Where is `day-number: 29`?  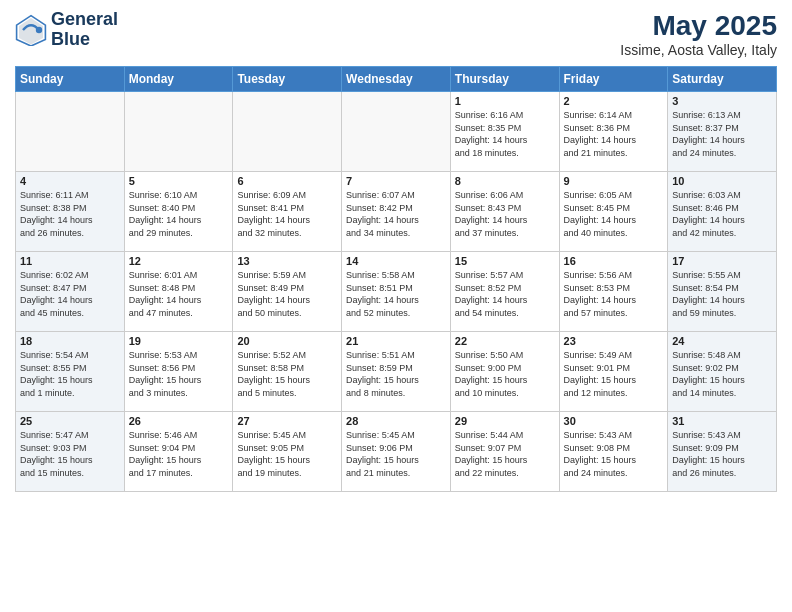
day-number: 29 is located at coordinates (505, 421).